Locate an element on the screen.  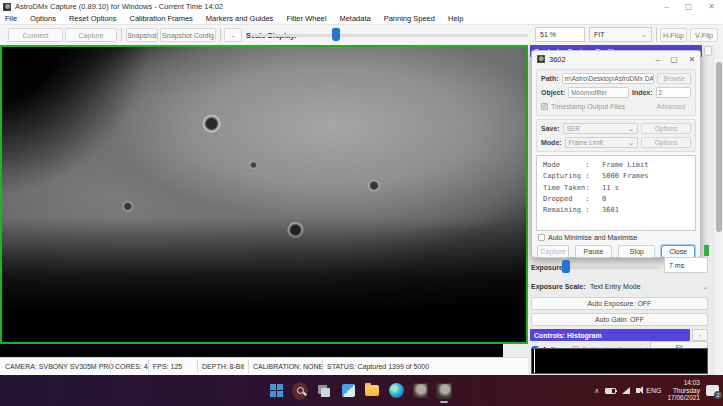
mode-options-button: Options is located at coordinates (666, 142).